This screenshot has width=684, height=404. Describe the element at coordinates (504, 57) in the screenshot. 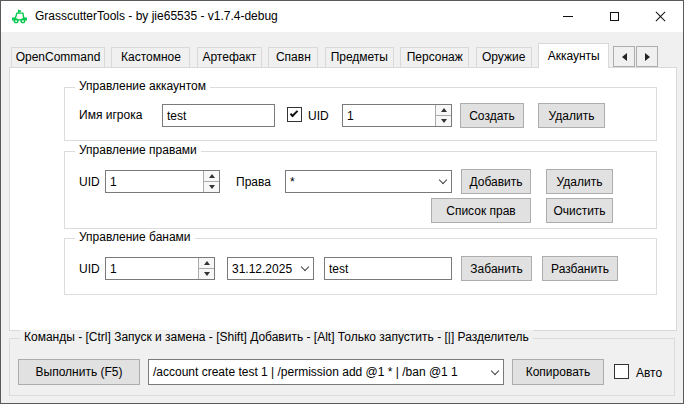

I see `tab-weapon: Оружие` at that location.